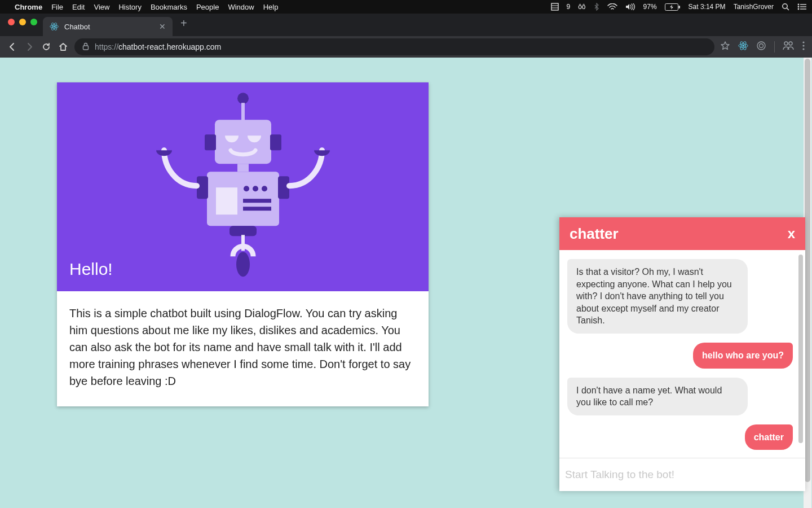  I want to click on fullscreen-window-button, so click(34, 22).